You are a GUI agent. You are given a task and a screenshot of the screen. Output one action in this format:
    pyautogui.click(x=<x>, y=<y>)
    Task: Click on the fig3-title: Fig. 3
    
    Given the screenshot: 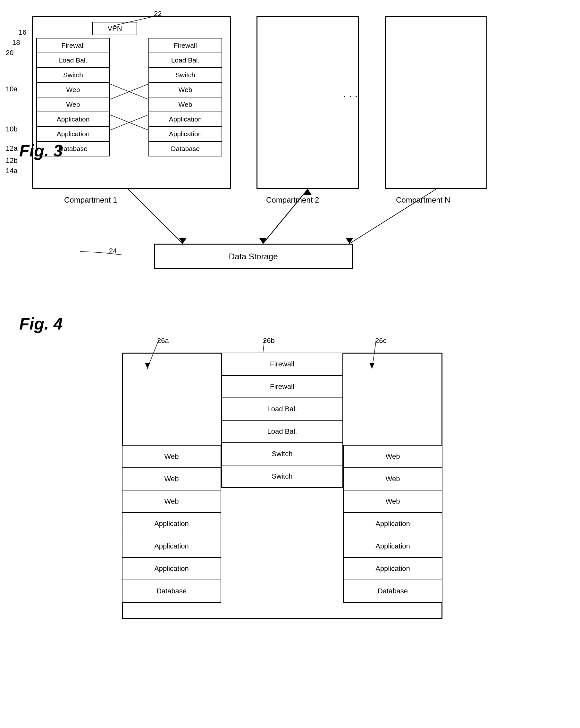 What is the action you would take?
    pyautogui.click(x=41, y=151)
    